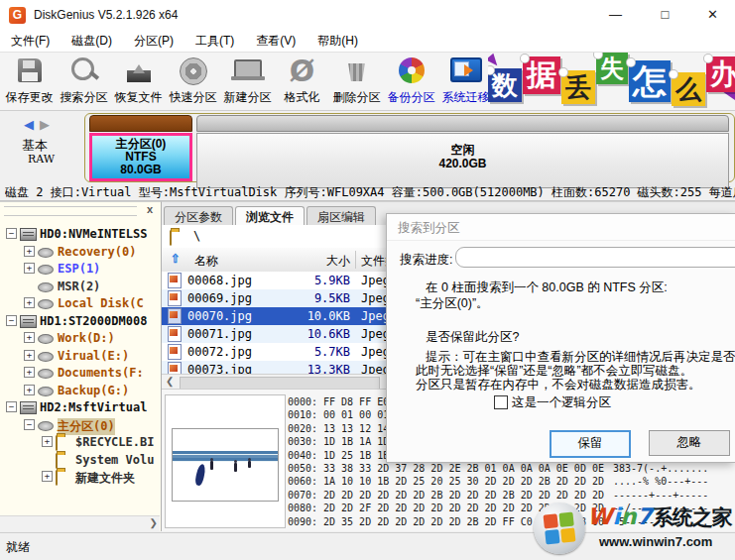  I want to click on tree-item-label: MSR(2), so click(79, 286).